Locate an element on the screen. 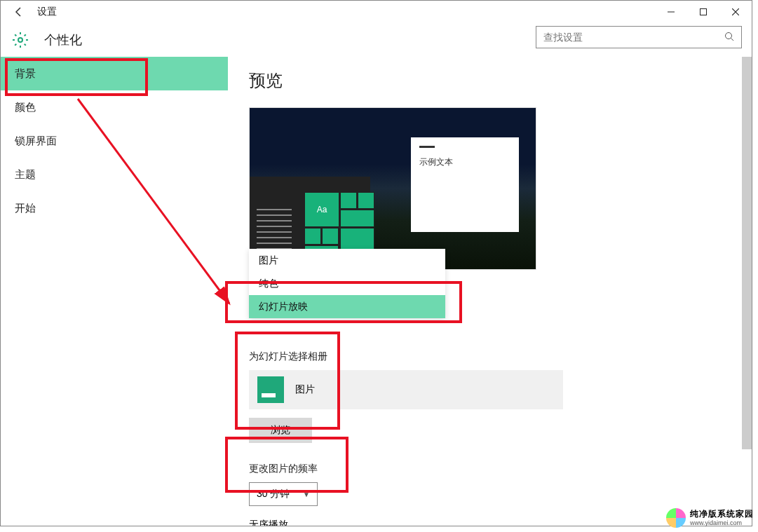  chevron-down-icon: ▼ is located at coordinates (306, 495).